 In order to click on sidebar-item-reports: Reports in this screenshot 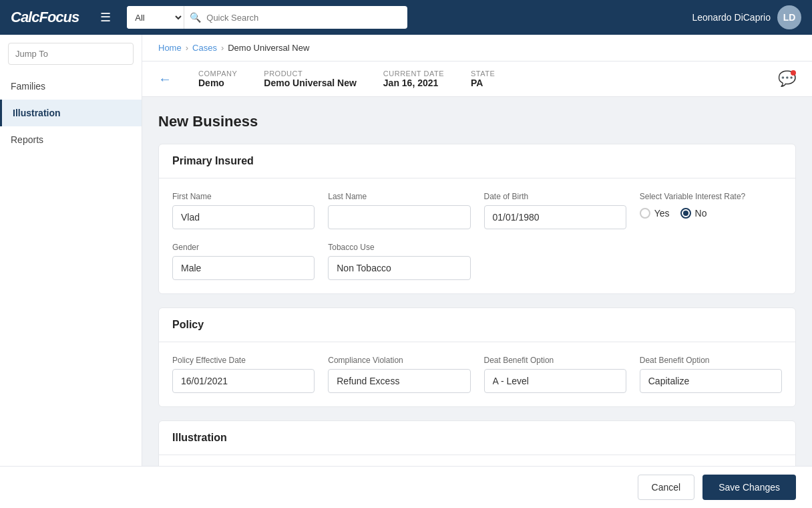, I will do `click(71, 140)`.